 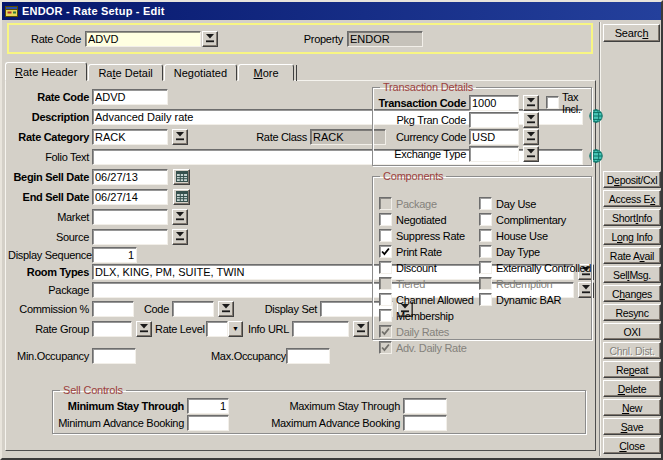 What do you see at coordinates (494, 137) in the screenshot?
I see `currency-code-input` at bounding box center [494, 137].